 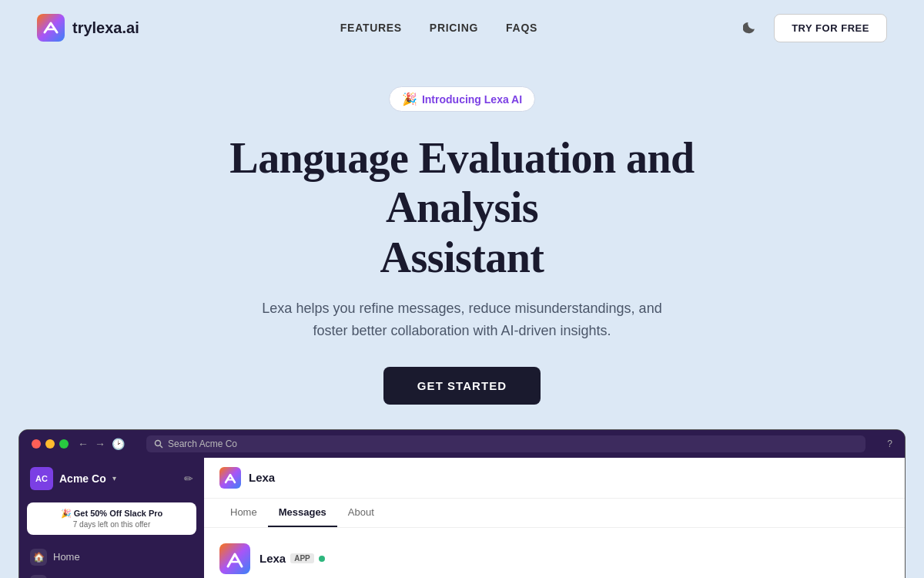 What do you see at coordinates (73, 479) in the screenshot?
I see `workspace-selector: AC Acme Co ▾` at bounding box center [73, 479].